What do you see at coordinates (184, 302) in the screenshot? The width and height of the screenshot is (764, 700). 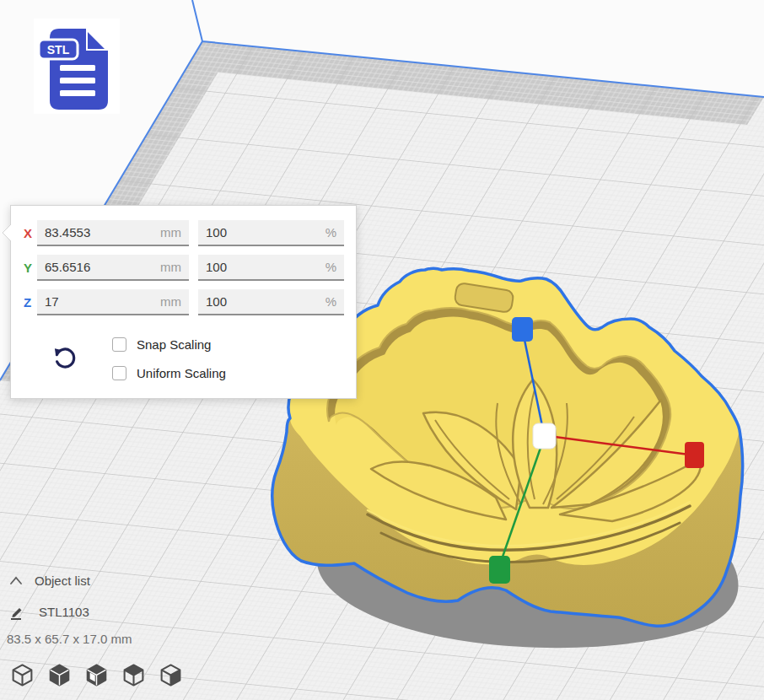 I see `scale-row-z: Z mm %` at bounding box center [184, 302].